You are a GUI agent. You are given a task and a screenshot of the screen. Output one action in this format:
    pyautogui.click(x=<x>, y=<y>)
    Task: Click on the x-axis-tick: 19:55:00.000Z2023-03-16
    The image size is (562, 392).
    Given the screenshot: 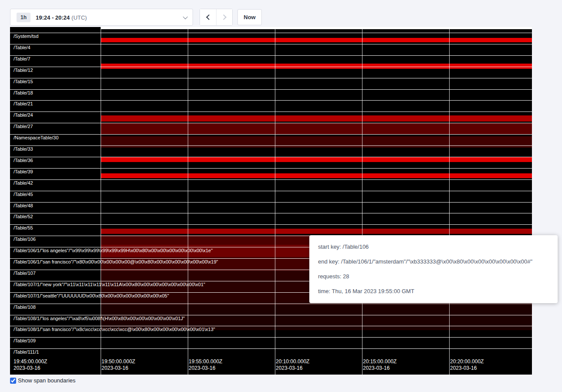 What is the action you would take?
    pyautogui.click(x=206, y=365)
    